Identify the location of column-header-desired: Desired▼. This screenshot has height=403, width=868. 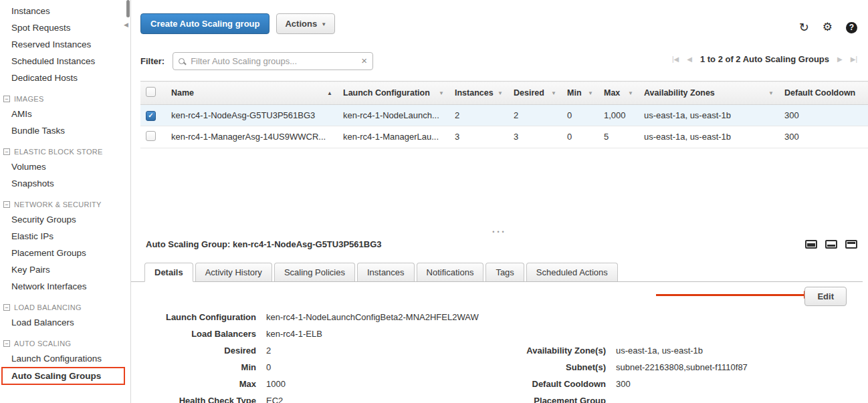
(535, 94).